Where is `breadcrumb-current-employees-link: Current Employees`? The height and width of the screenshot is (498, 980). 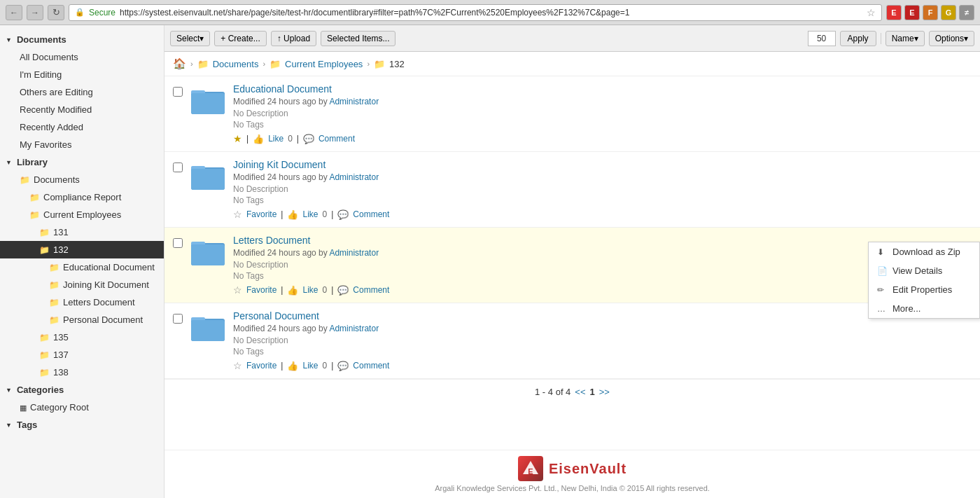 breadcrumb-current-employees-link: Current Employees is located at coordinates (323, 64).